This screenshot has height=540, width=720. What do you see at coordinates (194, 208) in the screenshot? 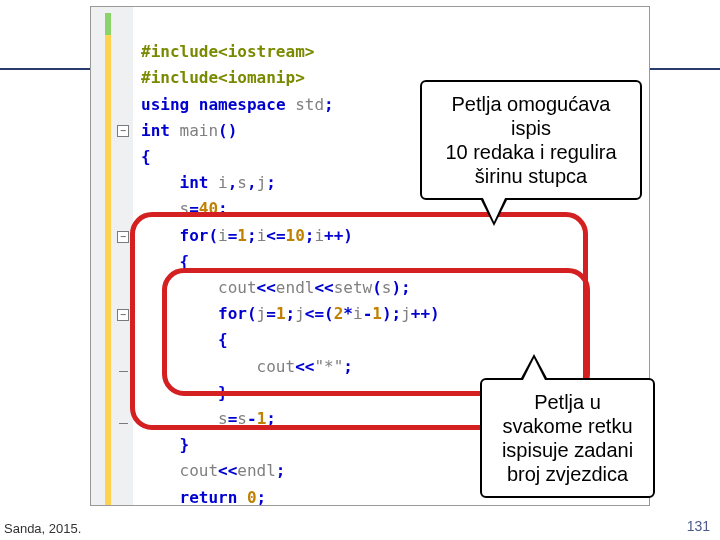
I see `op-assign: =` at bounding box center [194, 208].